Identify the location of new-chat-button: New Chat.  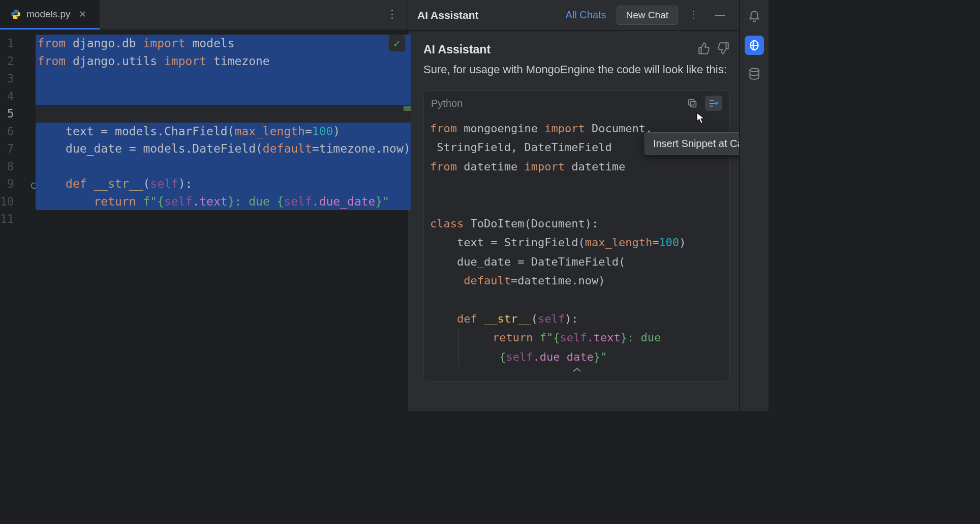
(648, 15).